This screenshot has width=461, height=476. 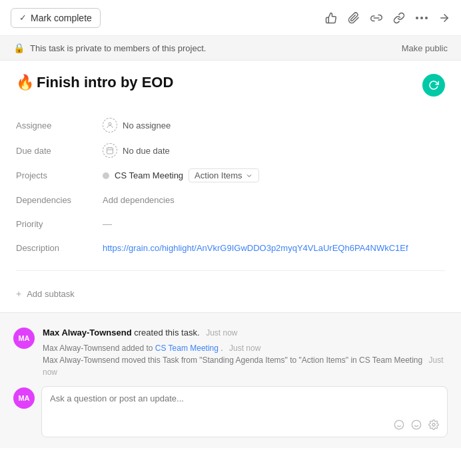 What do you see at coordinates (230, 270) in the screenshot?
I see `divider` at bounding box center [230, 270].